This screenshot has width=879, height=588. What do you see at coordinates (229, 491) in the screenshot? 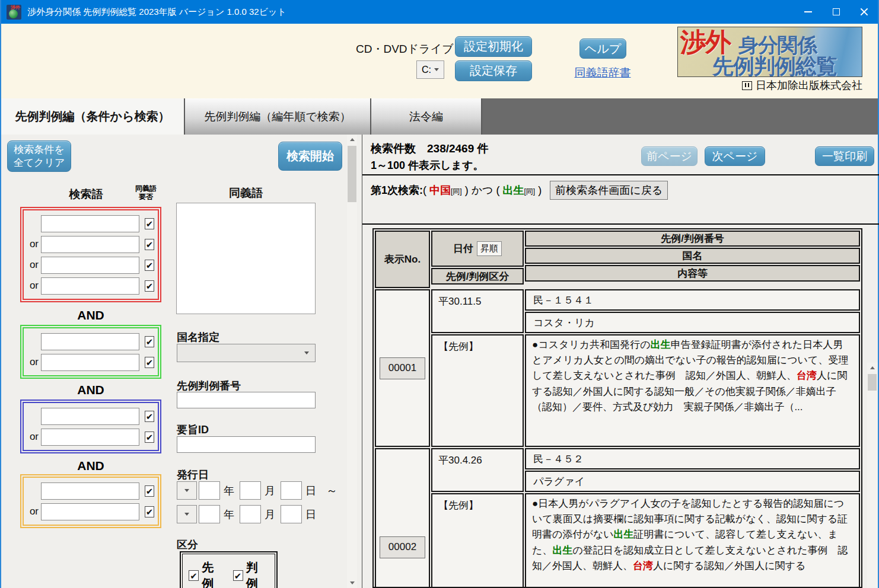
I see `year-unit-label: 年` at bounding box center [229, 491].